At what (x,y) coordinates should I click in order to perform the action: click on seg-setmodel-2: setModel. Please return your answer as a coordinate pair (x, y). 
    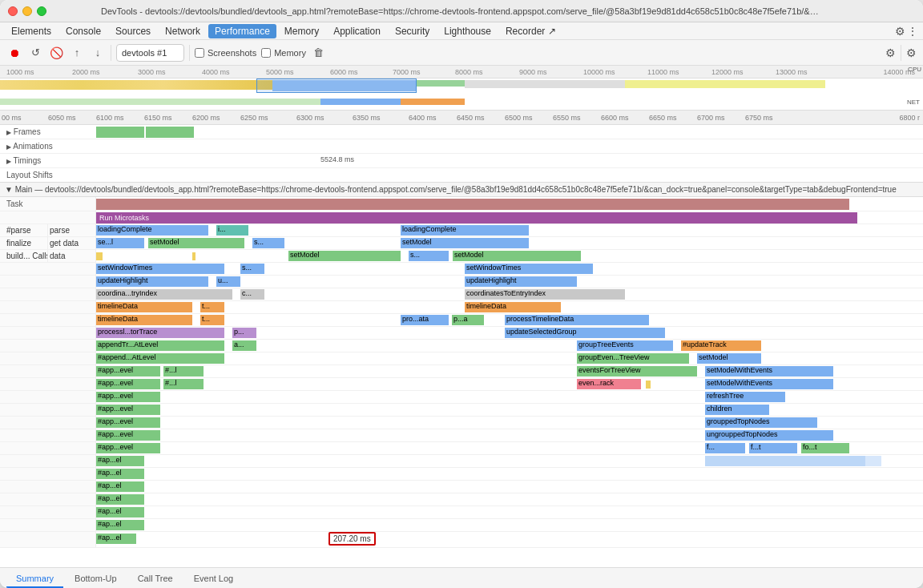
    Looking at the image, I should click on (465, 244).